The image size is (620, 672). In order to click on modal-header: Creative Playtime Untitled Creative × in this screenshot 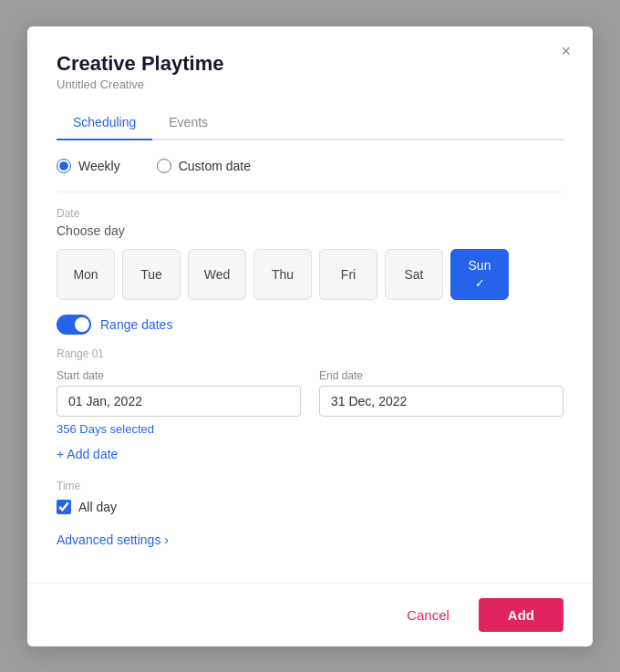, I will do `click(310, 58)`.